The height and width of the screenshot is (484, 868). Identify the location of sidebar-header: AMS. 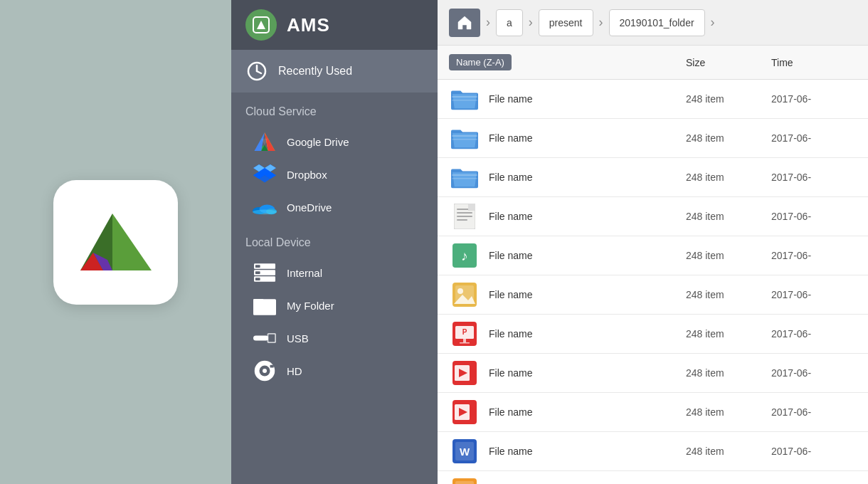
(334, 25).